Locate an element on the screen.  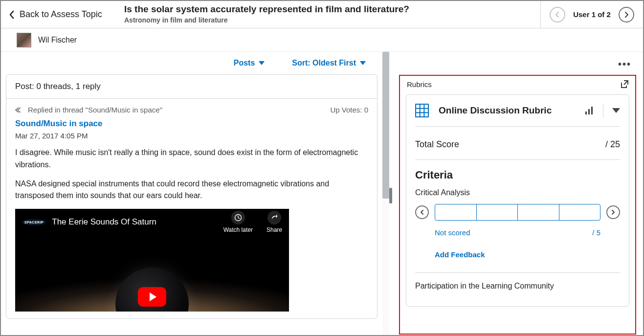
filter-row: Posts Sort: Oldest First is located at coordinates (192, 67).